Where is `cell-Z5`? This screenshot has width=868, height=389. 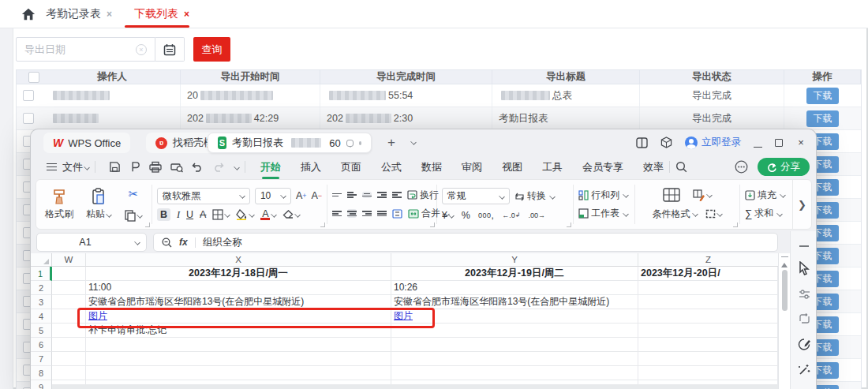
cell-Z5 is located at coordinates (709, 331).